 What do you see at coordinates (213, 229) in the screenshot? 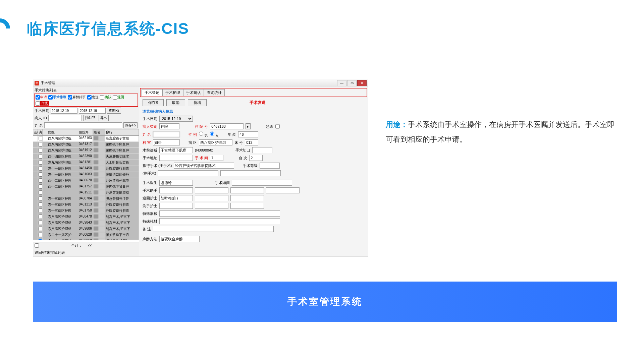
I see `remark-input` at bounding box center [213, 229].